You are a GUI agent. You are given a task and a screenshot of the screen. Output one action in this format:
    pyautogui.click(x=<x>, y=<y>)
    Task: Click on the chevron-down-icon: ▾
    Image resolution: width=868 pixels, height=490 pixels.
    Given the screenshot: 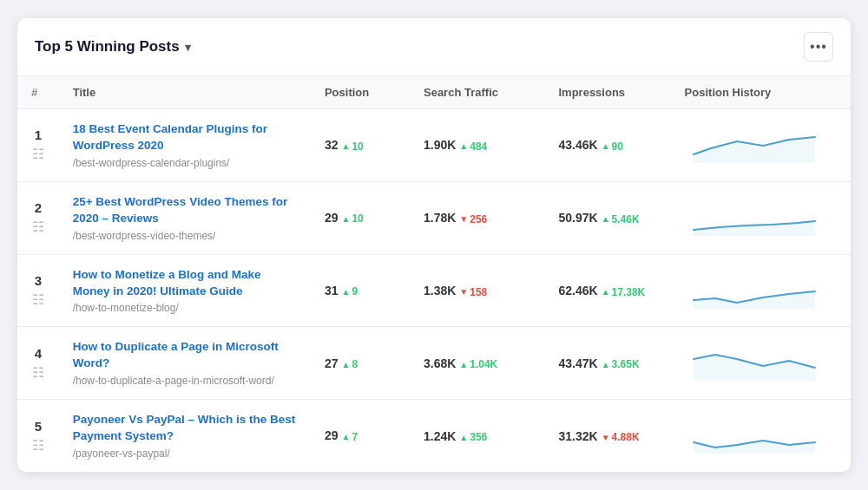 What is the action you would take?
    pyautogui.click(x=187, y=47)
    